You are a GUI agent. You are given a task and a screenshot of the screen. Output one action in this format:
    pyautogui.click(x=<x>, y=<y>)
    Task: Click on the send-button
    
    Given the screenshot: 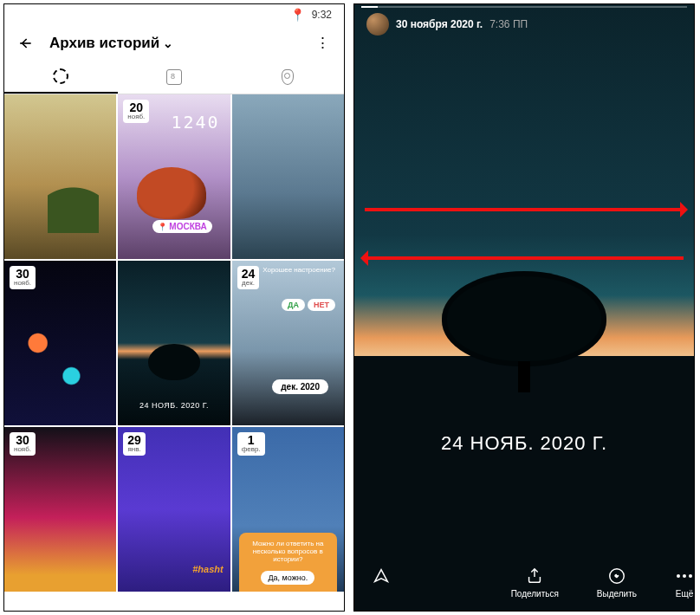 What is the action you would take?
    pyautogui.click(x=381, y=582)
    